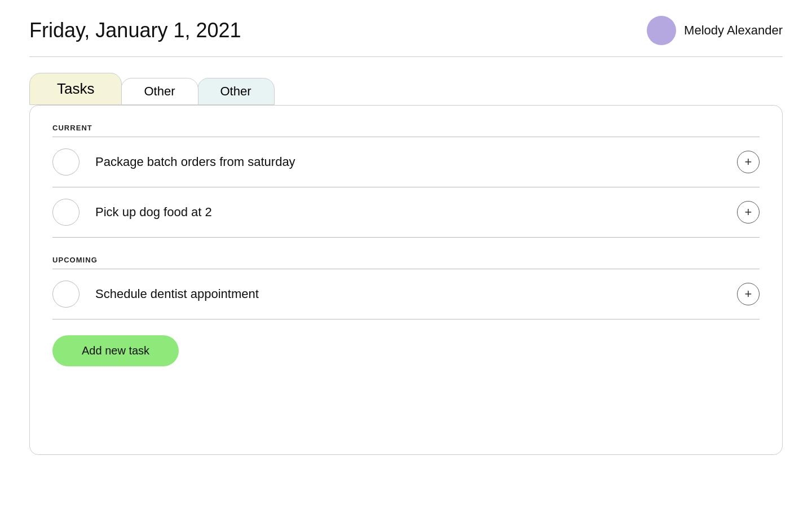 The width and height of the screenshot is (812, 508). Describe the element at coordinates (748, 294) in the screenshot. I see `task-add-btn-3: +` at that location.